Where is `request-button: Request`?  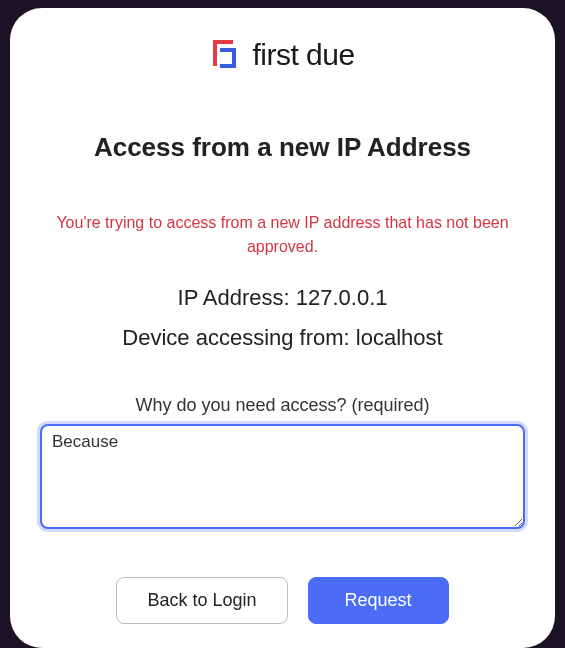 request-button: Request is located at coordinates (378, 600).